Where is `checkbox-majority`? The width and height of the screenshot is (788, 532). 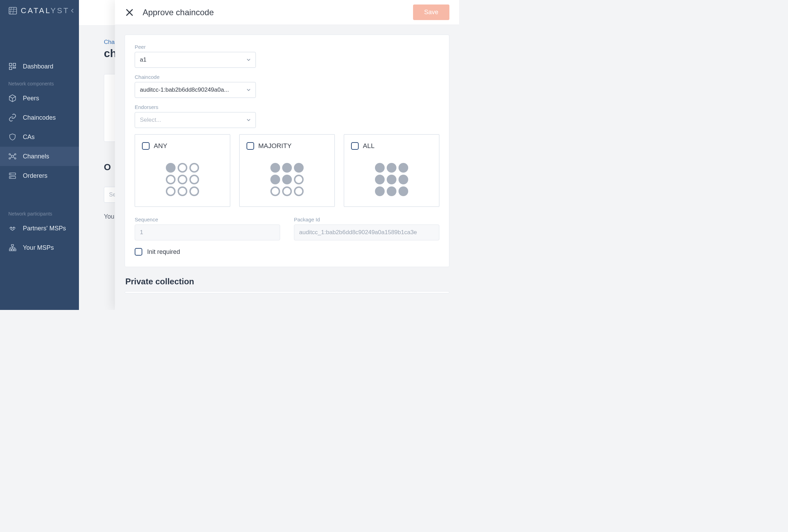
checkbox-majority is located at coordinates (250, 146).